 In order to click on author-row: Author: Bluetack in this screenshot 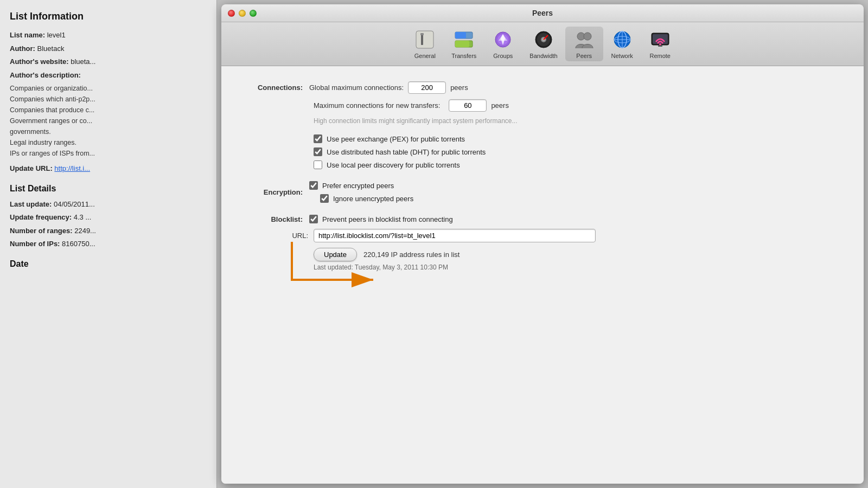, I will do `click(108, 49)`.